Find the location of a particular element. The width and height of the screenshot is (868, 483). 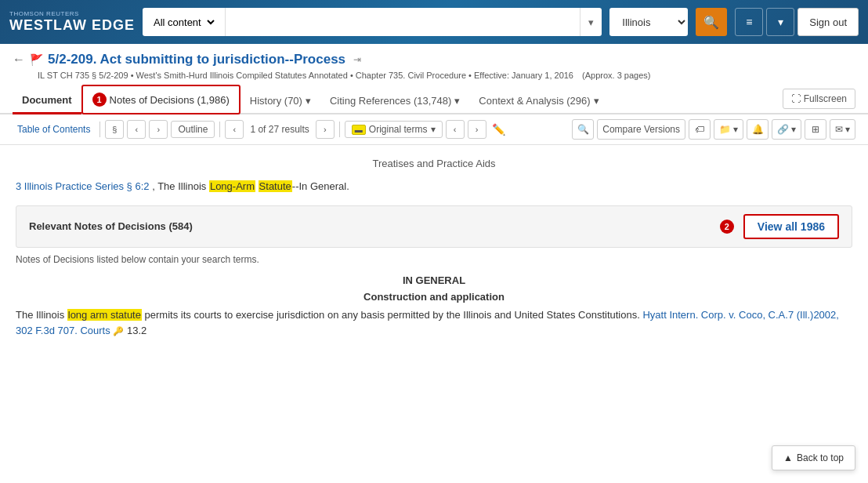

tab-history: History (70) ▾ is located at coordinates (280, 100).